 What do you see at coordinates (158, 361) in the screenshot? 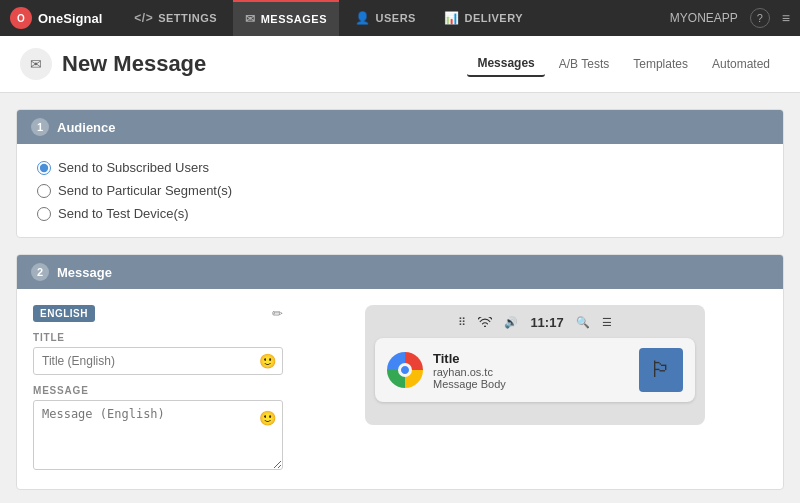
I see `title-input-wrap: 🙂` at bounding box center [158, 361].